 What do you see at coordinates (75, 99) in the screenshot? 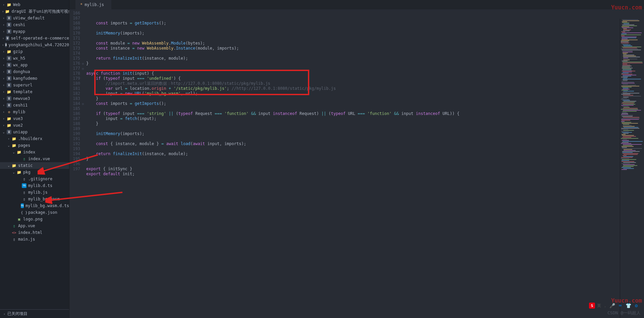
I see `line-number: 183` at bounding box center [75, 99].